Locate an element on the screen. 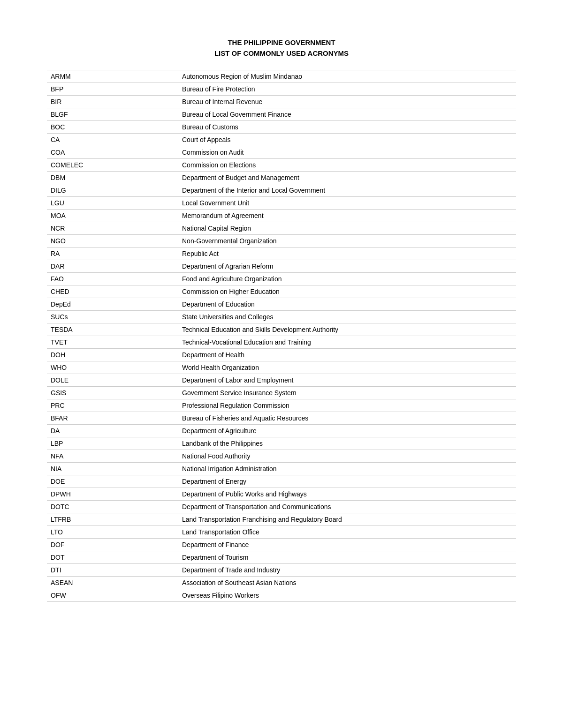 Image resolution: width=563 pixels, height=728 pixels. full-name-cell: Local Government Unit is located at coordinates (347, 203).